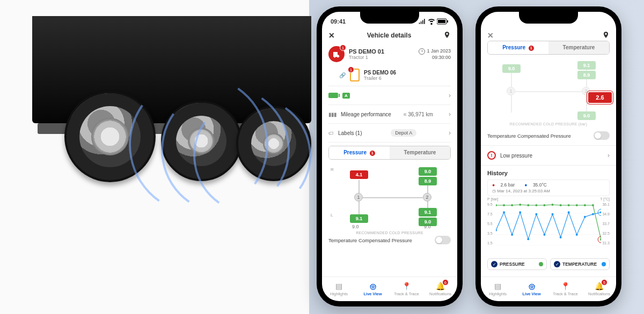 This screenshot has width=644, height=314. Describe the element at coordinates (600, 98) in the screenshot. I see `tire-alert-selected: 2.6` at that location.